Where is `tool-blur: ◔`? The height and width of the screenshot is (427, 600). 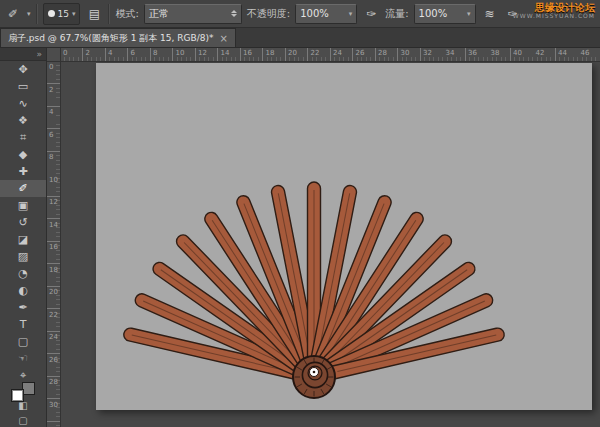
tool-blur: ◔ is located at coordinates (23, 274).